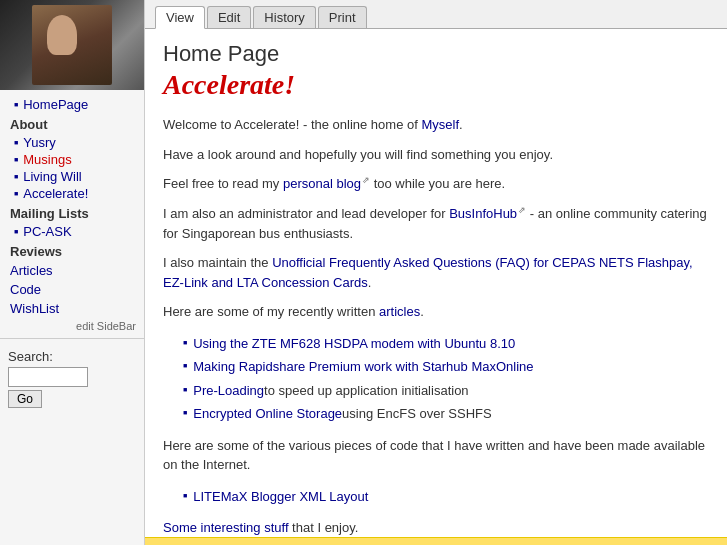 Image resolution: width=727 pixels, height=545 pixels. I want to click on tabs-bar: View Edit History Print, so click(436, 14).